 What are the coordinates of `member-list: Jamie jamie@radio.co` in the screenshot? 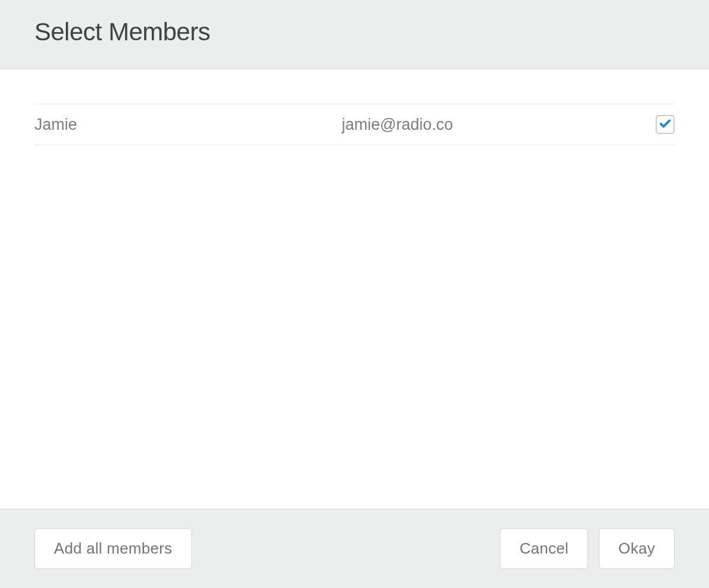 It's located at (354, 124).